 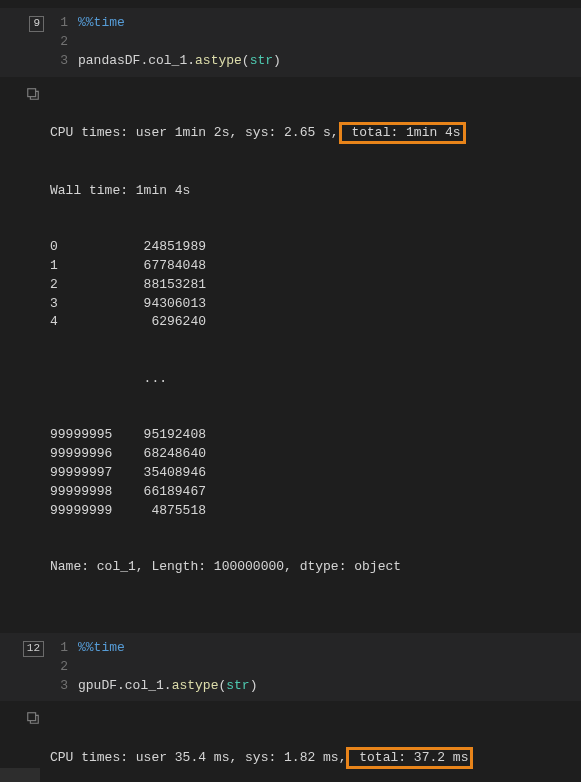 I want to click on cell-output-area: CPU times: user 35.4 ms, sys: 1.82 ms, t…, so click(x=290, y=742).